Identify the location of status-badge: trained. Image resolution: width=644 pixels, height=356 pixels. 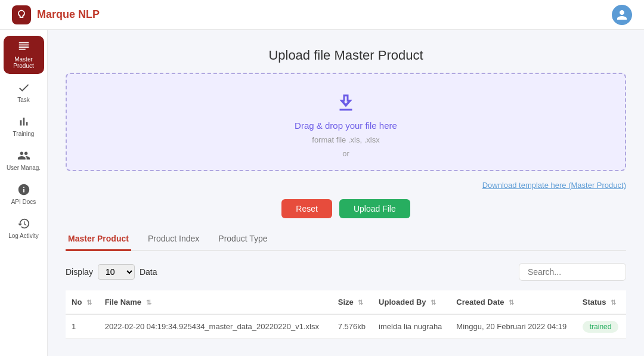
(601, 327).